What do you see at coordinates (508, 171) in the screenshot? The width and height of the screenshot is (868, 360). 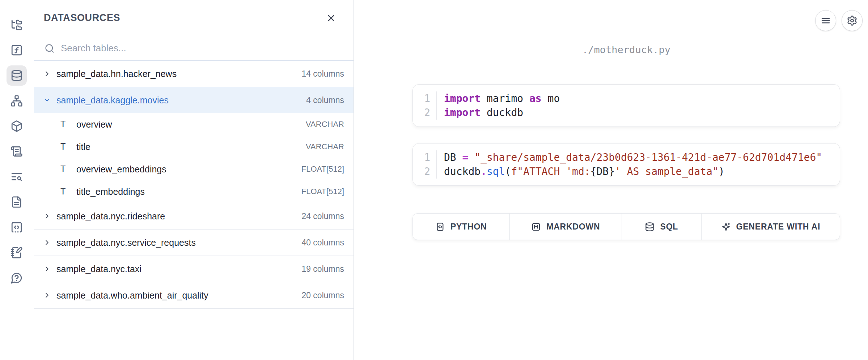 I see `code-token: (` at bounding box center [508, 171].